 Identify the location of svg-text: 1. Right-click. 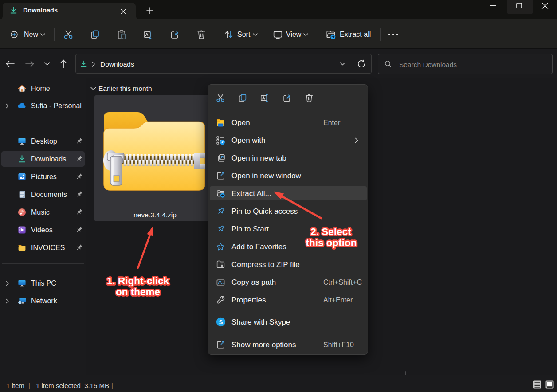
(138, 281).